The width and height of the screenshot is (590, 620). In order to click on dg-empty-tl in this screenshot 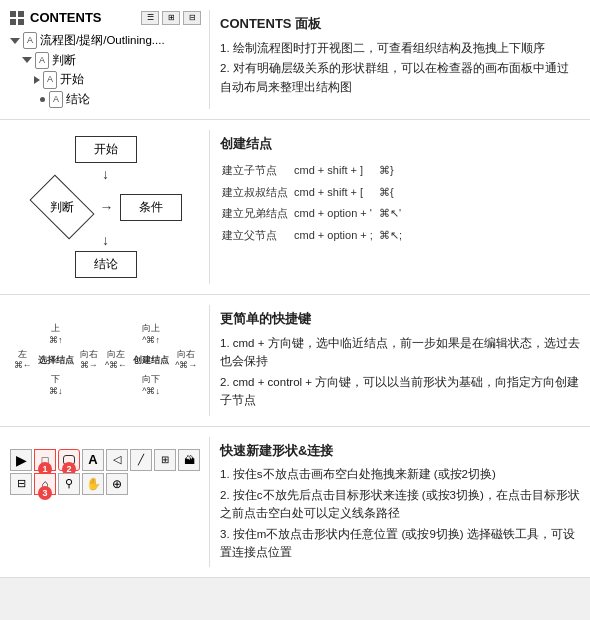, I will do `click(23, 335)`.